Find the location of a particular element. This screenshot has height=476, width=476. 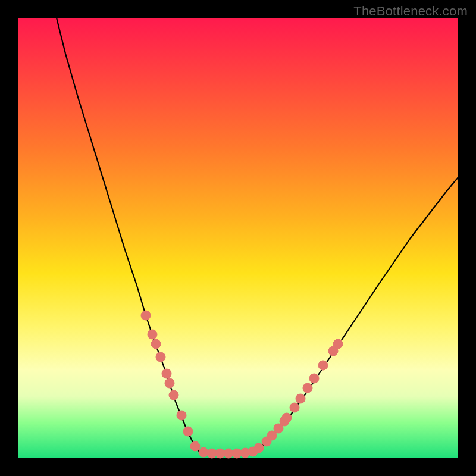

dots-left-group is located at coordinates (170, 381).